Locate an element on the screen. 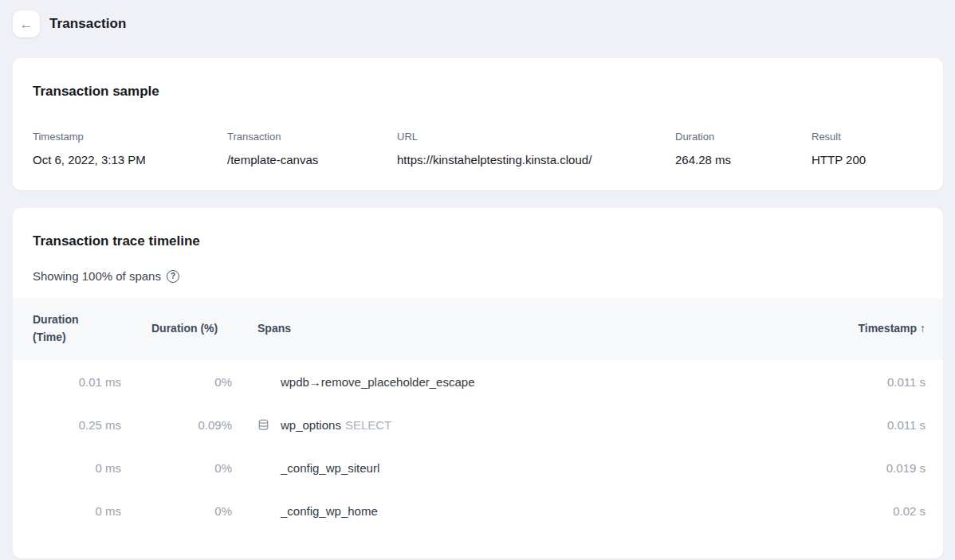 The height and width of the screenshot is (560, 955). table-row: 0 ms 0% _config_wp_siteurl 0.019 s is located at coordinates (478, 468).